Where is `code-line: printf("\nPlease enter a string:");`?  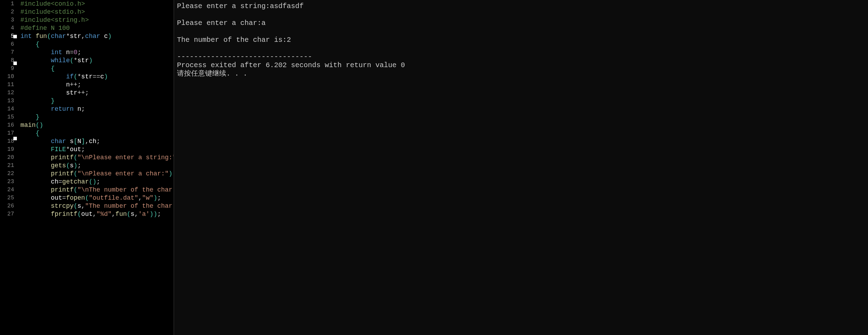
code-line: printf("\nPlease enter a string:"); is located at coordinates (97, 157).